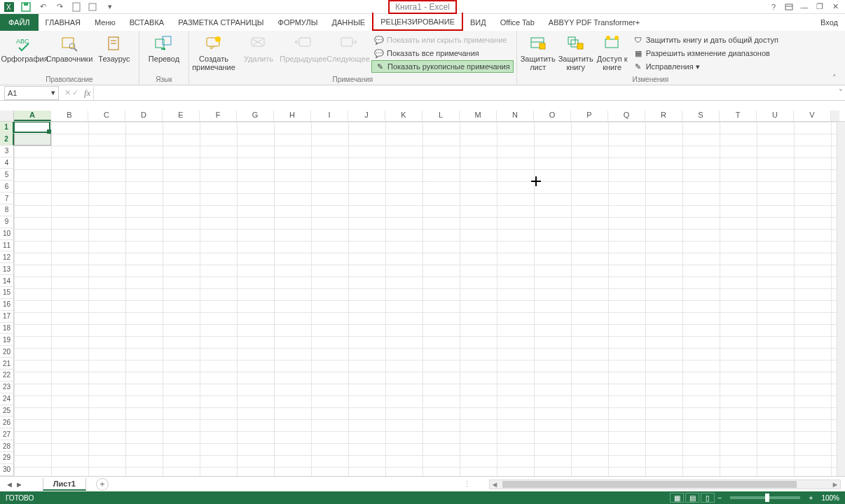 This screenshot has width=845, height=504. Describe the element at coordinates (164, 48) in the screenshot. I see `translate-button: Перевод` at that location.